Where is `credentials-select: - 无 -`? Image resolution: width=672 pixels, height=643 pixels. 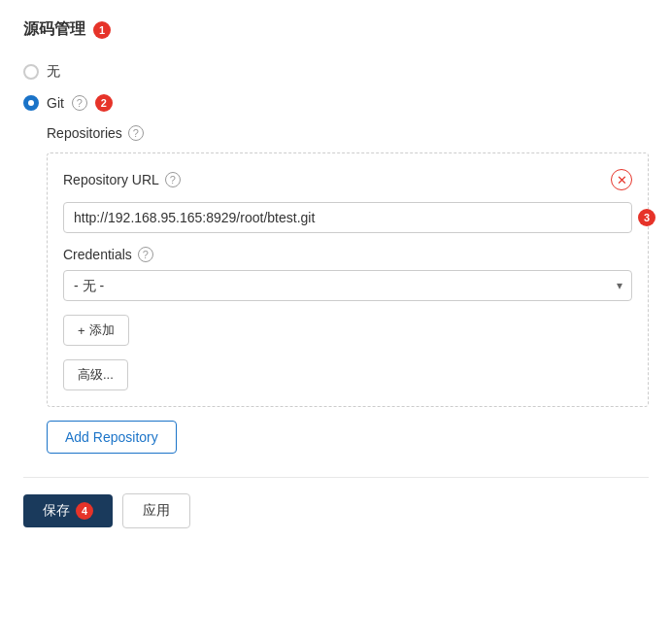
credentials-select: - 无 - is located at coordinates (348, 286).